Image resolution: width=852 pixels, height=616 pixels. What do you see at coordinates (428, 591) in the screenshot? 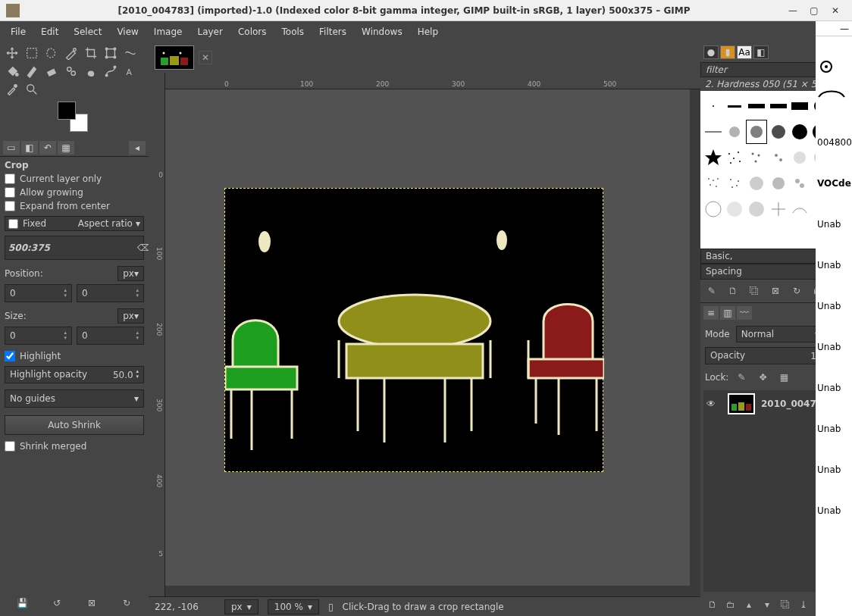
I see `horizontal-scrollbar` at bounding box center [428, 591].